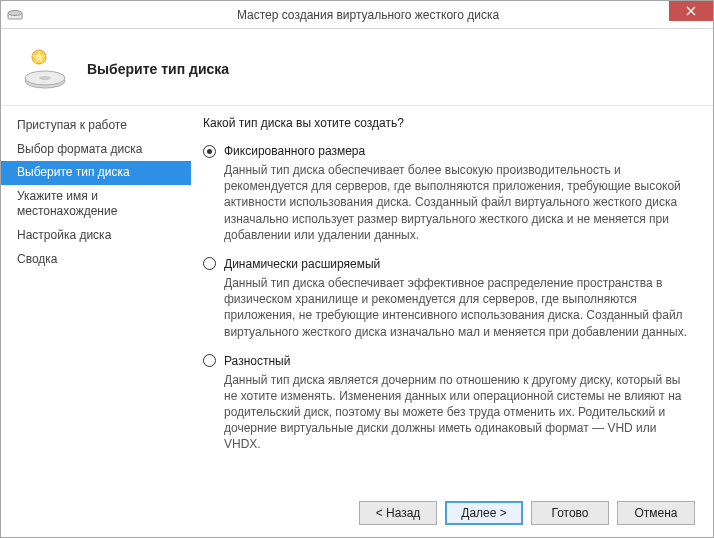  Describe the element at coordinates (456, 412) in the screenshot. I see `desc-differencing: Данный тип диска является дочерним по от…` at that location.